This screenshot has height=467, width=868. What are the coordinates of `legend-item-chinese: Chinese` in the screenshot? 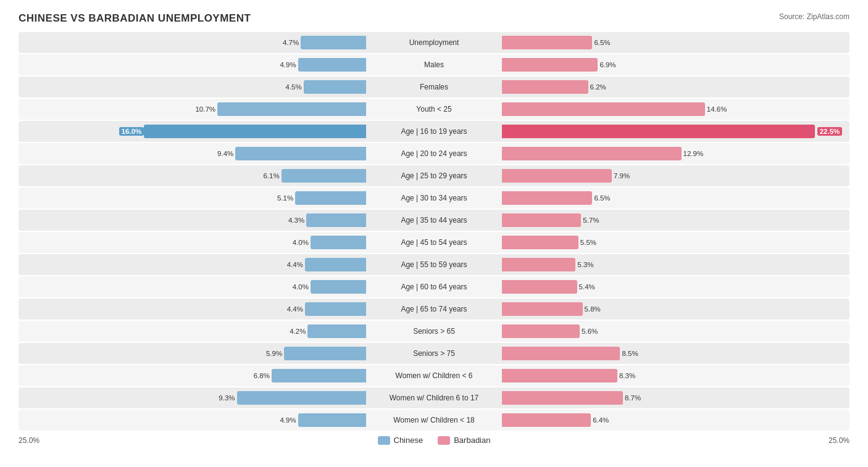 It's located at (401, 440).